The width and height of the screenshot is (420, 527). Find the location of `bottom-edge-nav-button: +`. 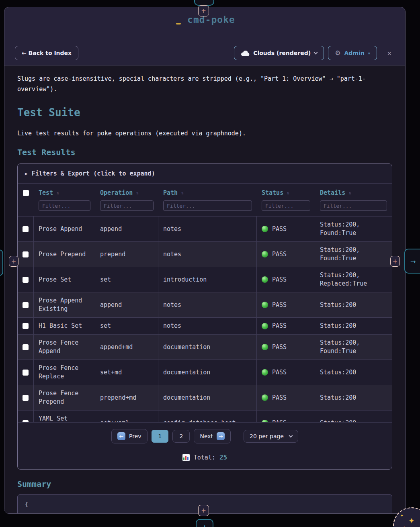

bottom-edge-nav-button: + is located at coordinates (205, 523).